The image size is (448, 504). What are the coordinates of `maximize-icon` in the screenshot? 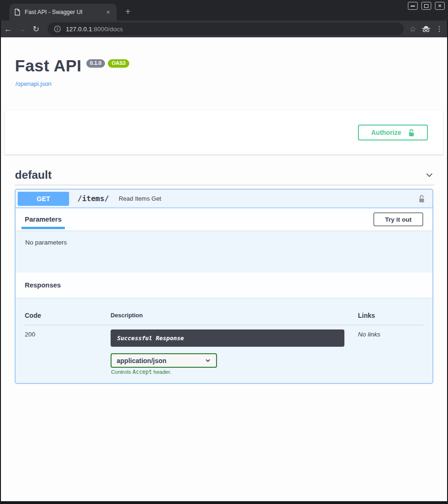 It's located at (427, 6).